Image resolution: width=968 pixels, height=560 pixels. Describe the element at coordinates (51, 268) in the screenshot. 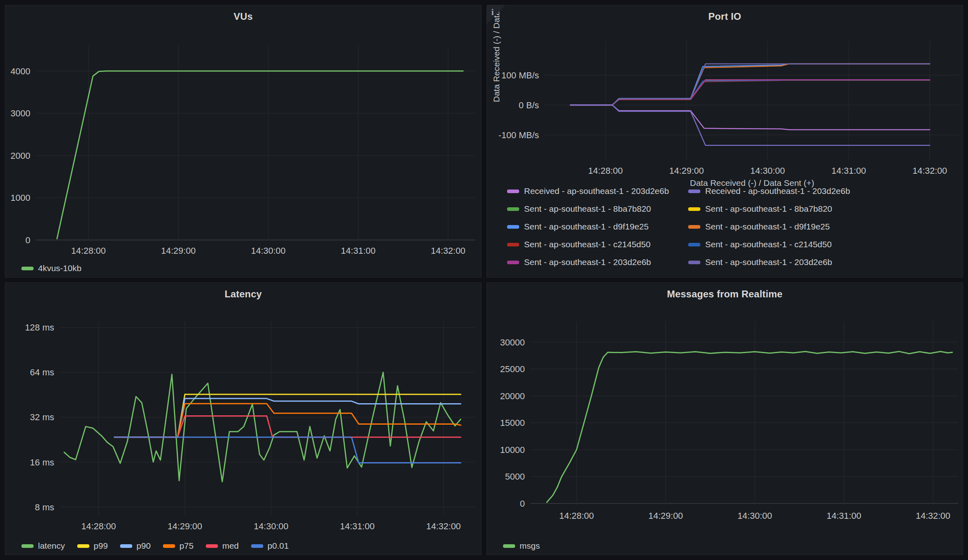

I see `legend-item: 4kvus-10kb` at that location.